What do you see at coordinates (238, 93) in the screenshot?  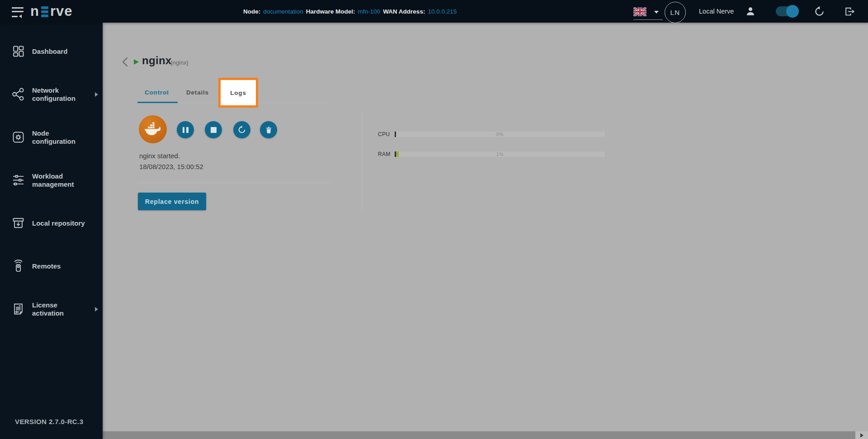 I see `tab-logs: Logs` at bounding box center [238, 93].